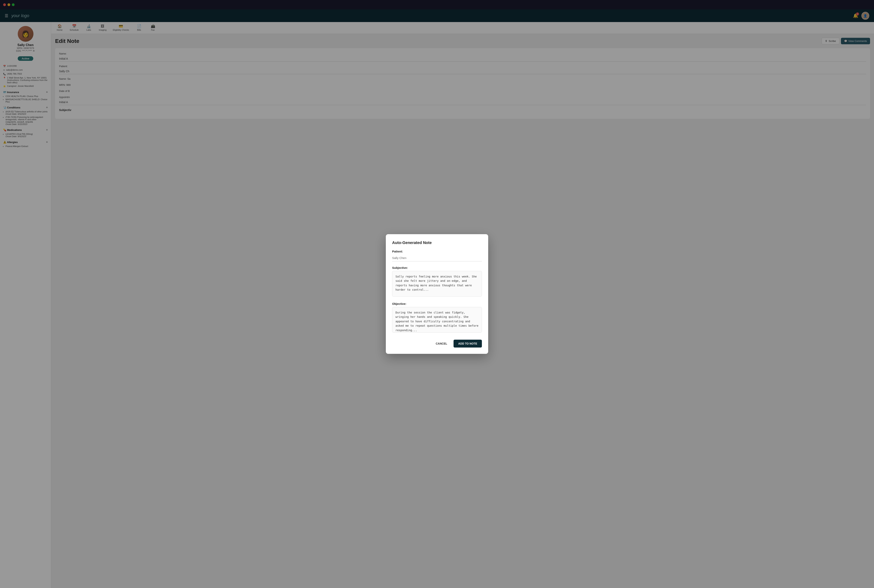  Describe the element at coordinates (441, 344) in the screenshot. I see `cancel-button: CANCEL` at that location.